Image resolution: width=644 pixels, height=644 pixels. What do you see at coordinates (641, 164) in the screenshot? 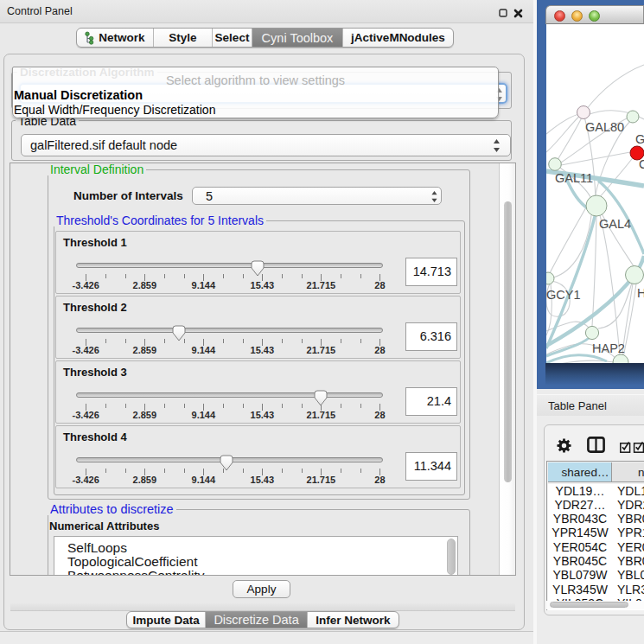
I see `svg-text: CY` at bounding box center [641, 164].